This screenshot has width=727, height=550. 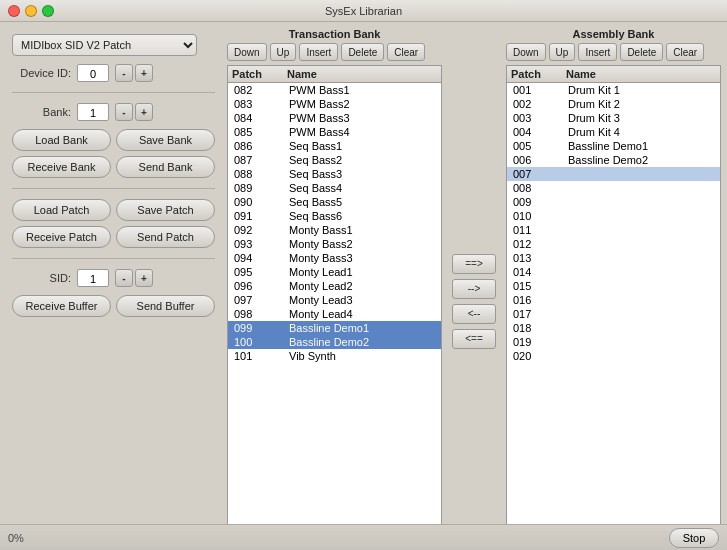 I want to click on patch-cell: 004, so click(x=538, y=132).